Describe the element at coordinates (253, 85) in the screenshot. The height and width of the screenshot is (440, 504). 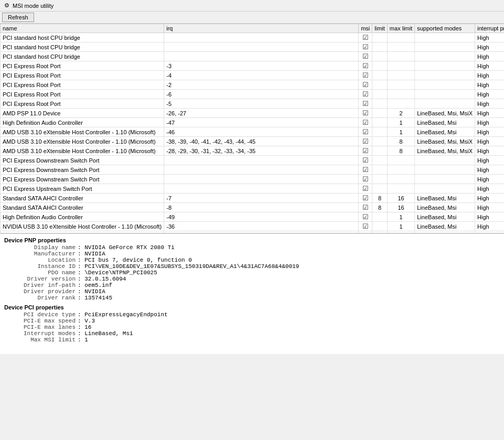
I see `table-row: PCI Express Root Port -2 ☑ High ▼` at that location.